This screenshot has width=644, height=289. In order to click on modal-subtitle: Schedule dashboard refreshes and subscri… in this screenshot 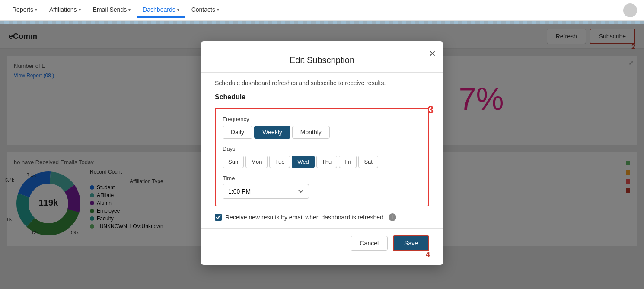, I will do `click(322, 83)`.